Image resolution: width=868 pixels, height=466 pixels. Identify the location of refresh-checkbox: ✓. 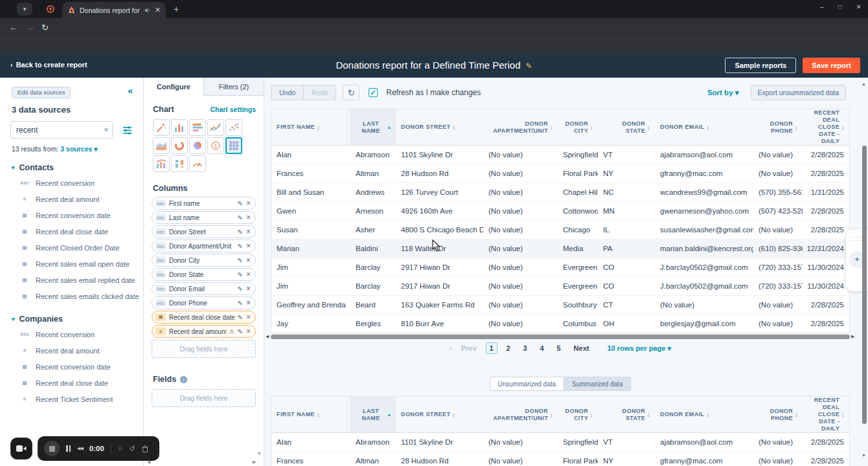
(373, 93).